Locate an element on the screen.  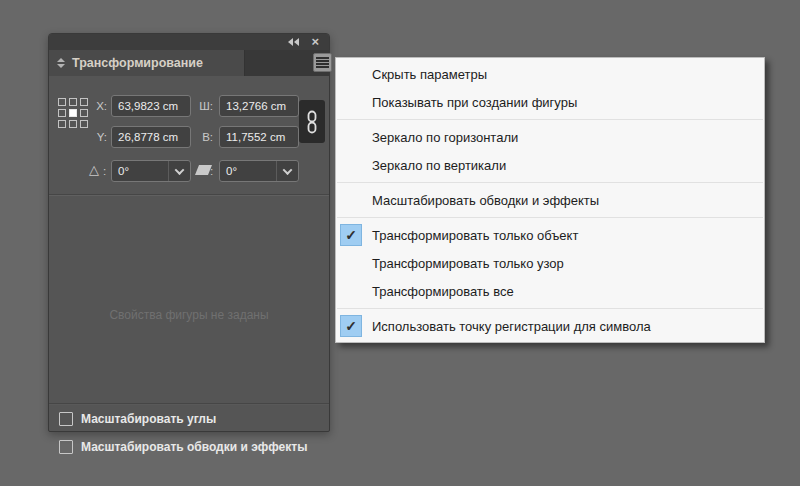
menu-item-transform-object-only: ✓ Трансформировать только объект is located at coordinates (550, 235).